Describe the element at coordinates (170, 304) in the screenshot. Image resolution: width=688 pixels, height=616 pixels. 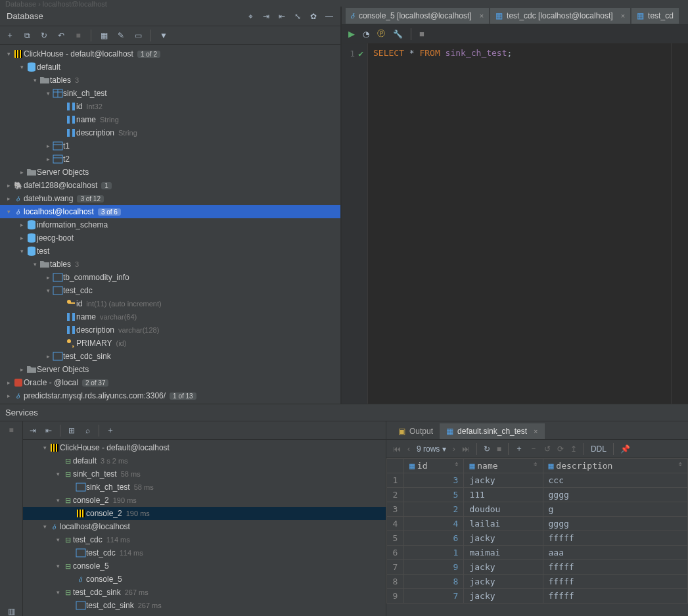
I see `column-id: idint(11) (auto increment)` at that location.